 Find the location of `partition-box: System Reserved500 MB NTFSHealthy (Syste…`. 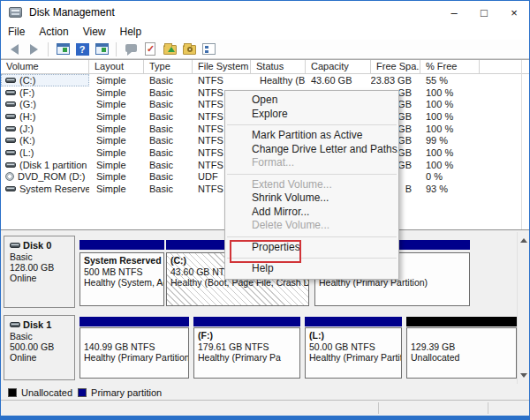

partition-box: System Reserved500 MB NTFSHealthy (Syste… is located at coordinates (122, 279).